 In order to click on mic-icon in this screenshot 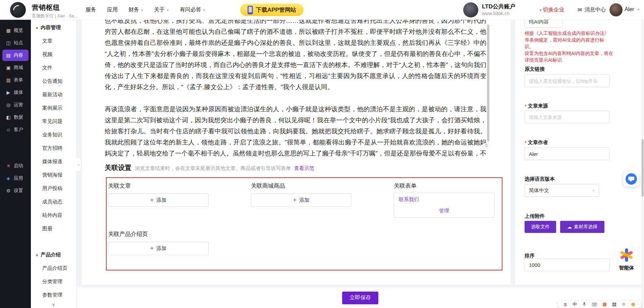, I will do `click(584, 304)`.